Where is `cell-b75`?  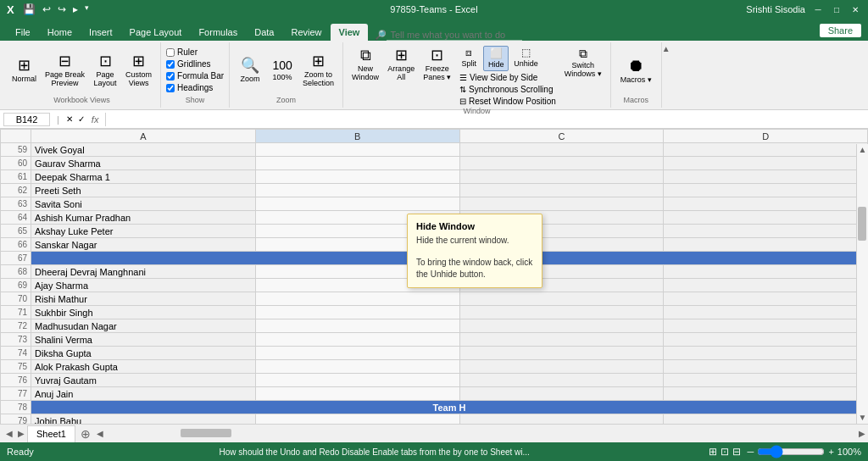
cell-b75 is located at coordinates (358, 367).